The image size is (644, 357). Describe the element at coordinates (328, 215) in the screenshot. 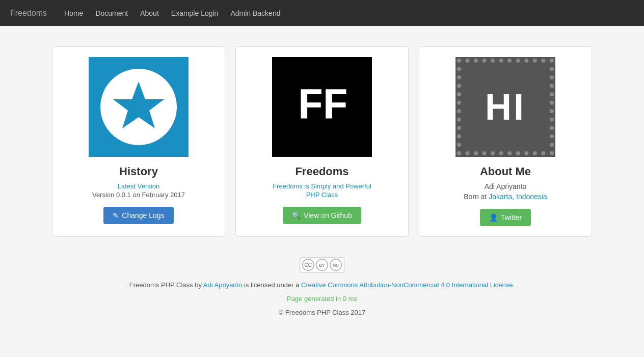

I see `view-github-label: View on Github` at that location.